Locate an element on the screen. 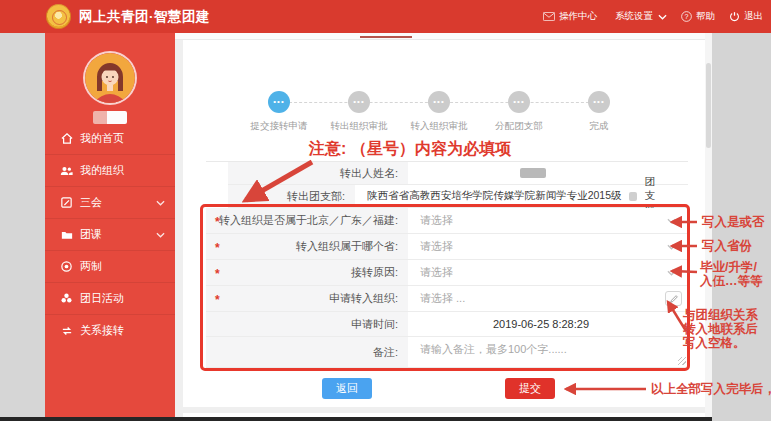  redacted-value is located at coordinates (533, 173).